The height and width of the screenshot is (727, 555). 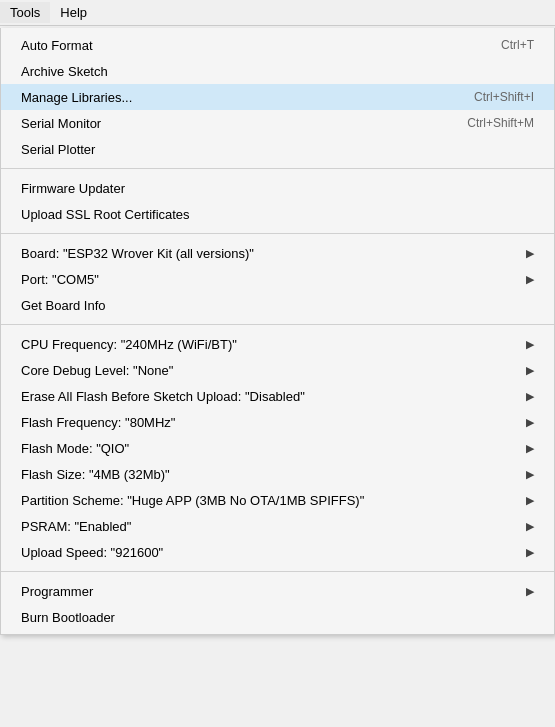 What do you see at coordinates (278, 591) in the screenshot?
I see `menu-item-programmer: Programmer ▶` at bounding box center [278, 591].